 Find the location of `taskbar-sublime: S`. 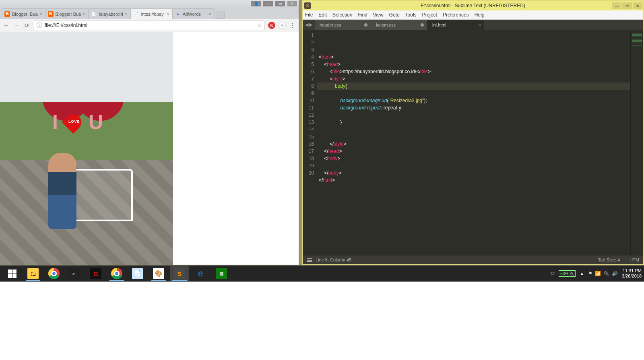

taskbar-sublime: S is located at coordinates (180, 274).